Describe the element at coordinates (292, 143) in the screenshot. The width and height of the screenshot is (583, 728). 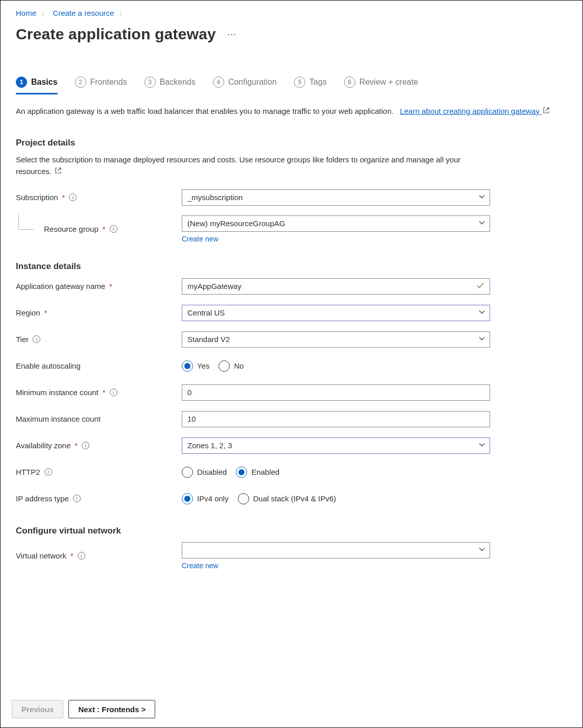
I see `section-title-project: Project details` at that location.